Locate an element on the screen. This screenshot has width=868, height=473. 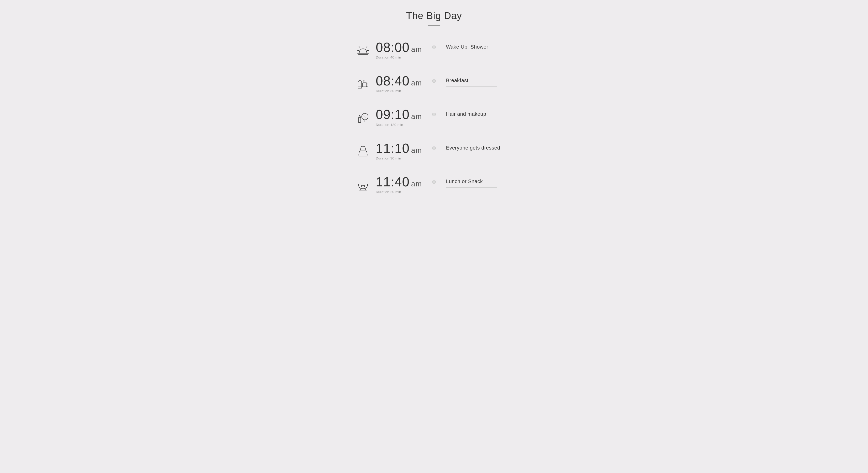
duration-text: Duration 40 min is located at coordinates (389, 57).